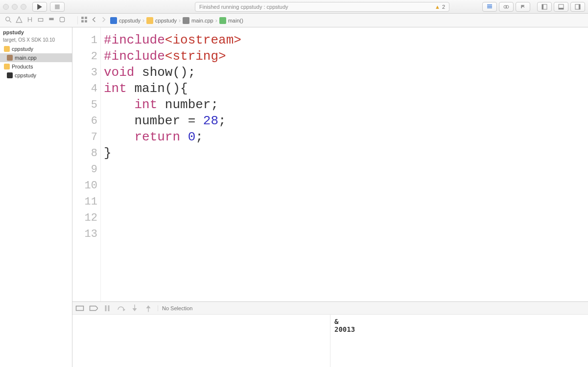 The height and width of the screenshot is (367, 588). I want to click on assistant-editor-button, so click(506, 7).